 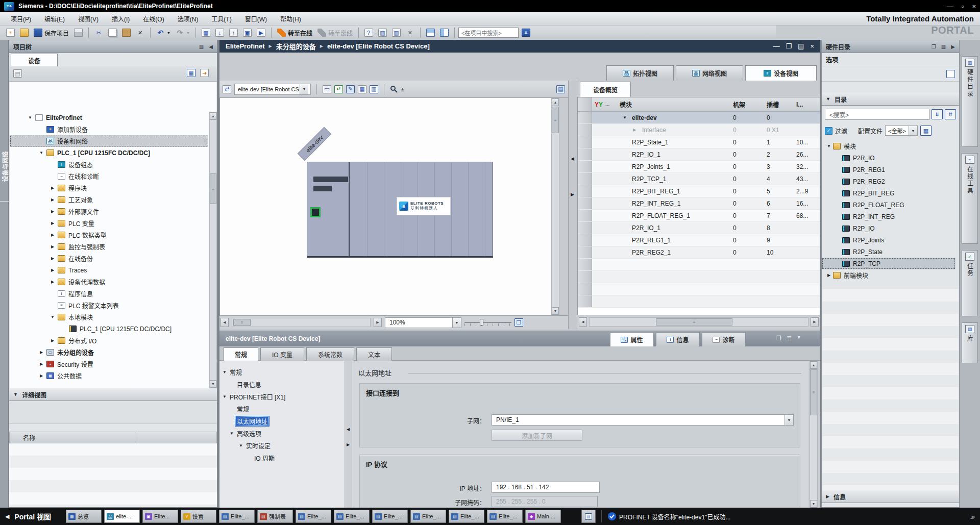 What do you see at coordinates (282, 372) in the screenshot?
I see `nav-general: ▼常规` at bounding box center [282, 372].